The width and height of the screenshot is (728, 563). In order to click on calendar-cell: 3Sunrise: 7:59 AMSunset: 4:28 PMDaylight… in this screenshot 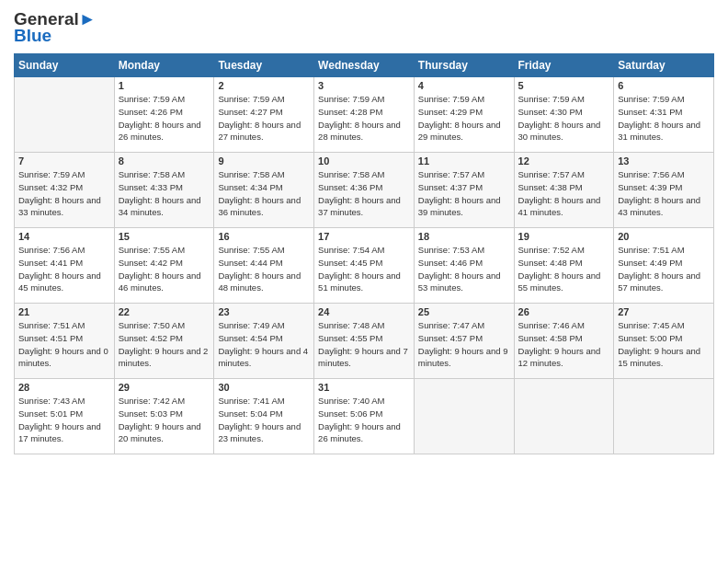, I will do `click(364, 115)`.